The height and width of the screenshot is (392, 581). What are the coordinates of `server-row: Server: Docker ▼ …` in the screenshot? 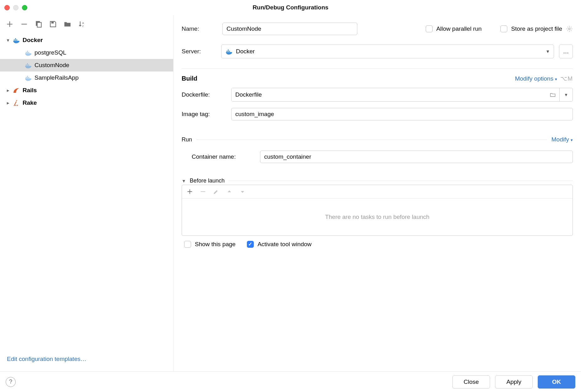 It's located at (377, 51).